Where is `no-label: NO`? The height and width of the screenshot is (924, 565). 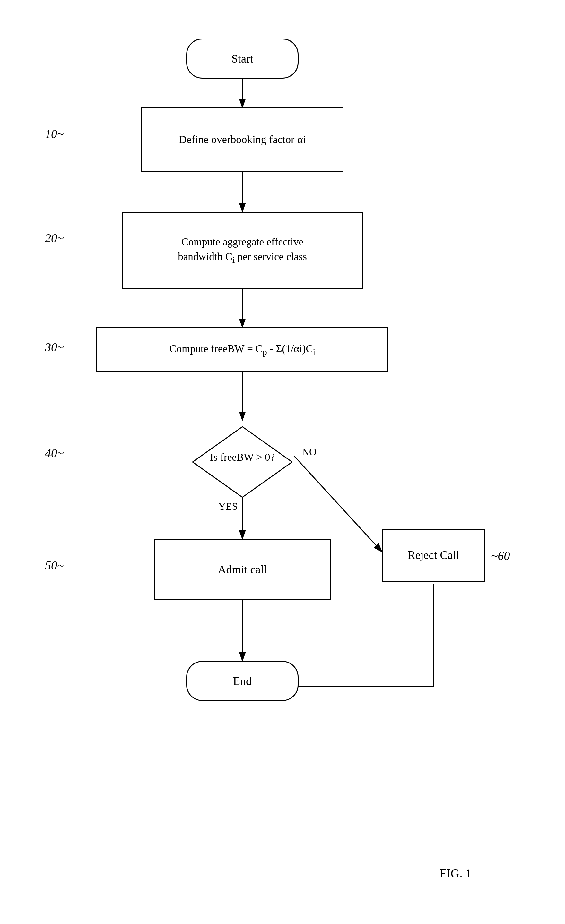
no-label: NO is located at coordinates (309, 452).